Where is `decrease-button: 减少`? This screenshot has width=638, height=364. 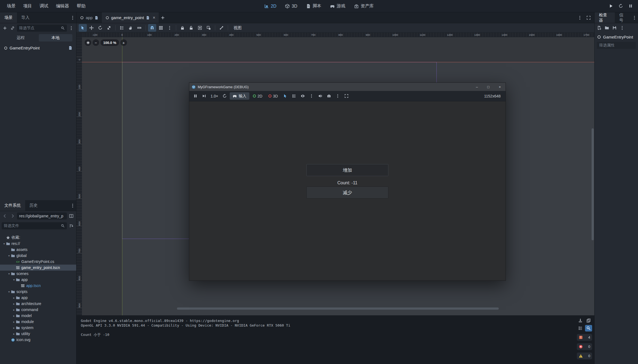
decrease-button: 减少 is located at coordinates (347, 193).